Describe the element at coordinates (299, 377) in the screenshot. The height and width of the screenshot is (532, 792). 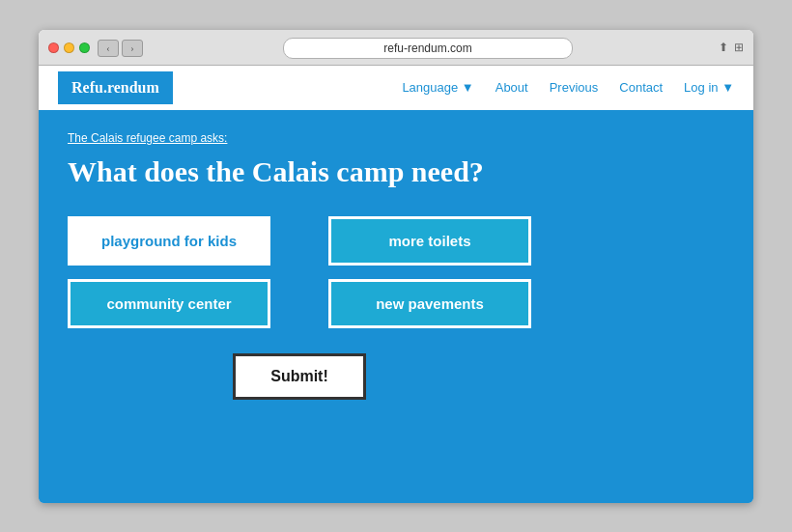
I see `submit-button: Submit!` at that location.